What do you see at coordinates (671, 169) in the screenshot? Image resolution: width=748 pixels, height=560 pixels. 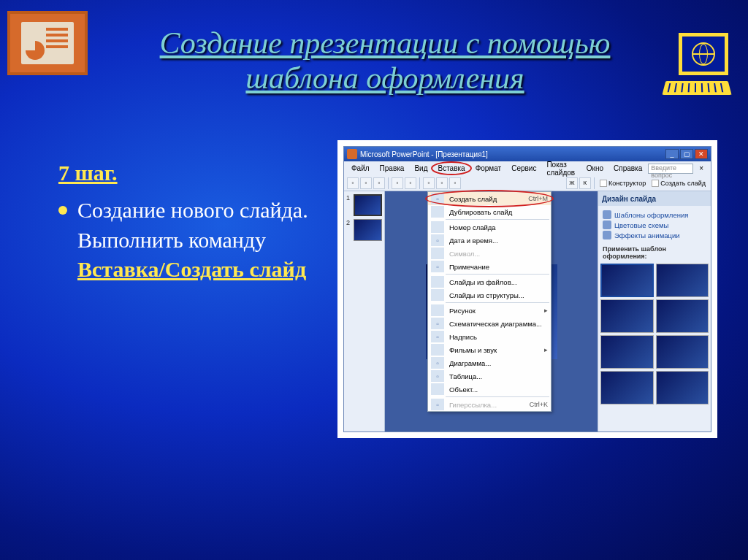 I see `help-search-input: Введите вопрос` at bounding box center [671, 169].